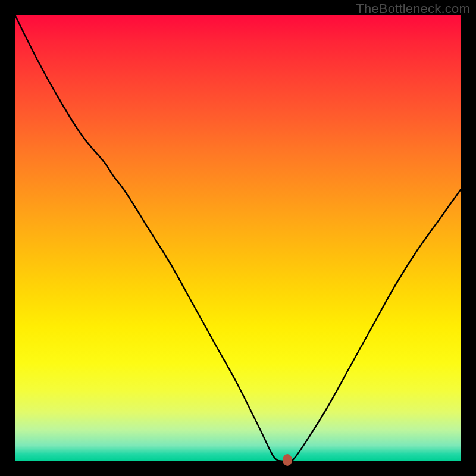 The height and width of the screenshot is (476, 476). Describe the element at coordinates (413, 9) in the screenshot. I see `attribution-text: TheBottleneck.com` at that location.